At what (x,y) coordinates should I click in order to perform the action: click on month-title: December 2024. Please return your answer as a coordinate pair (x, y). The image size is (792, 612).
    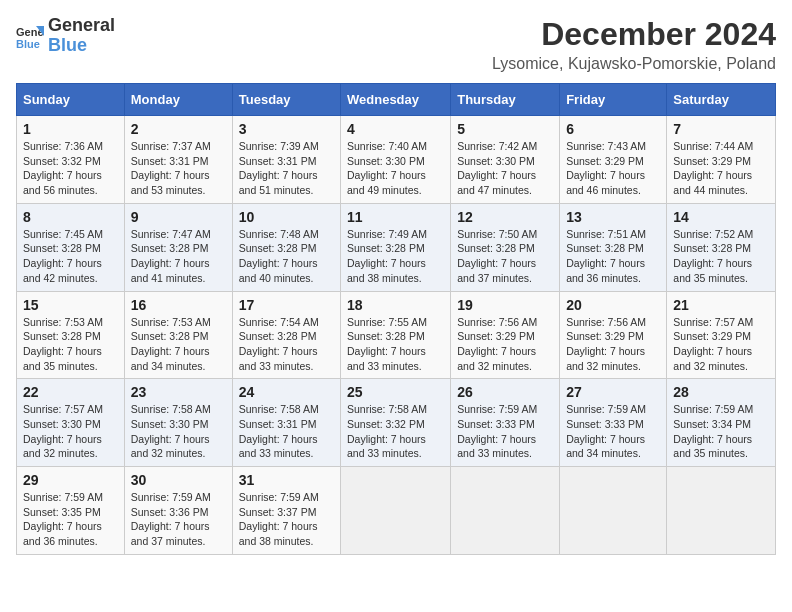
    Looking at the image, I should click on (634, 34).